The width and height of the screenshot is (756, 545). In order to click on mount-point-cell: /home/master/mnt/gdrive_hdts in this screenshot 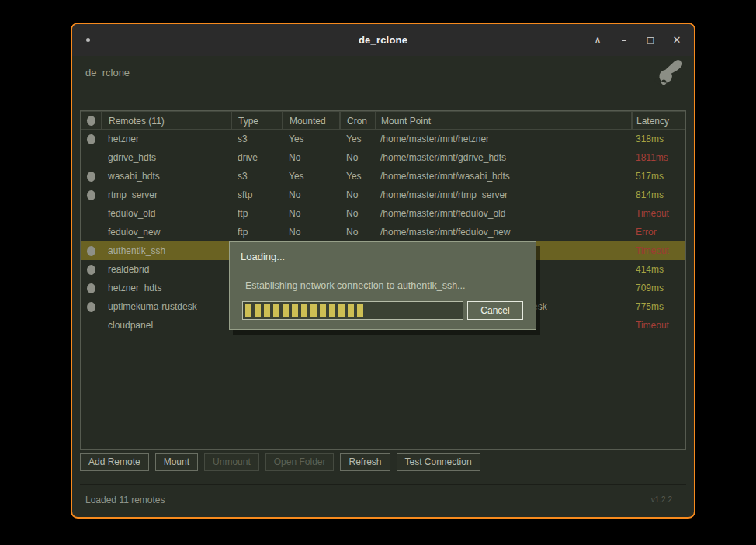, I will do `click(504, 158)`.